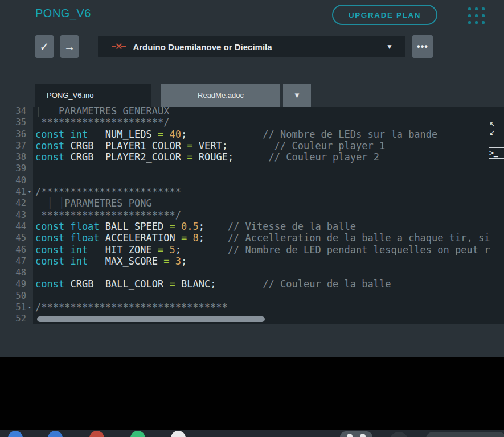 The width and height of the screenshot is (504, 437). Describe the element at coordinates (13, 296) in the screenshot. I see `line-number: 50` at that location.